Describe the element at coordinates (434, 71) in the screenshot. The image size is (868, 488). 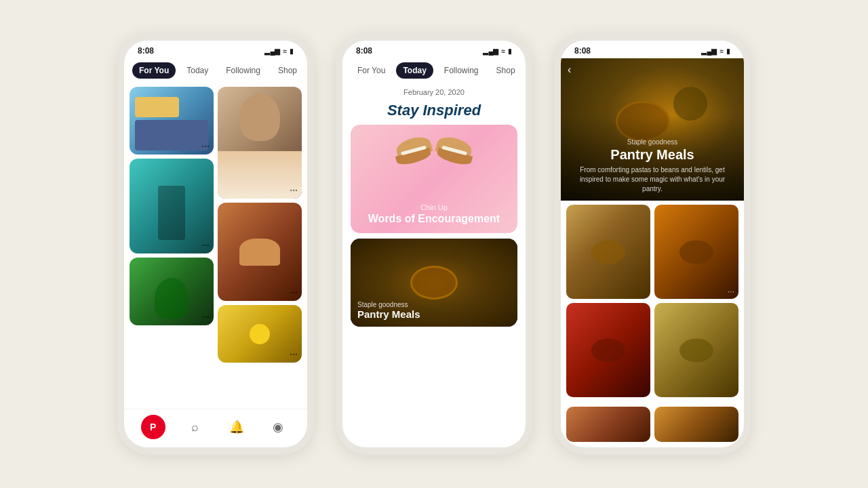
I see `tab-nav-2: For You Today Following Shop Kitcl` at that location.